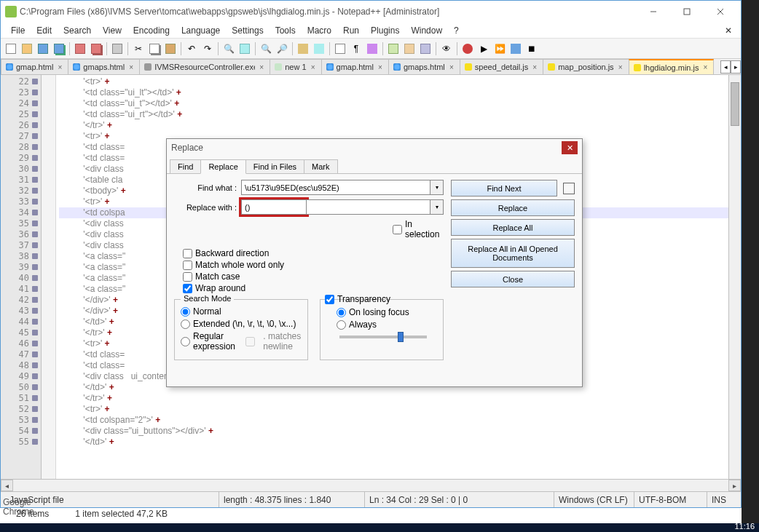 Image resolution: width=759 pixels, height=532 pixels. Describe the element at coordinates (570, 148) in the screenshot. I see `dialog-close-button: ✕` at that location.